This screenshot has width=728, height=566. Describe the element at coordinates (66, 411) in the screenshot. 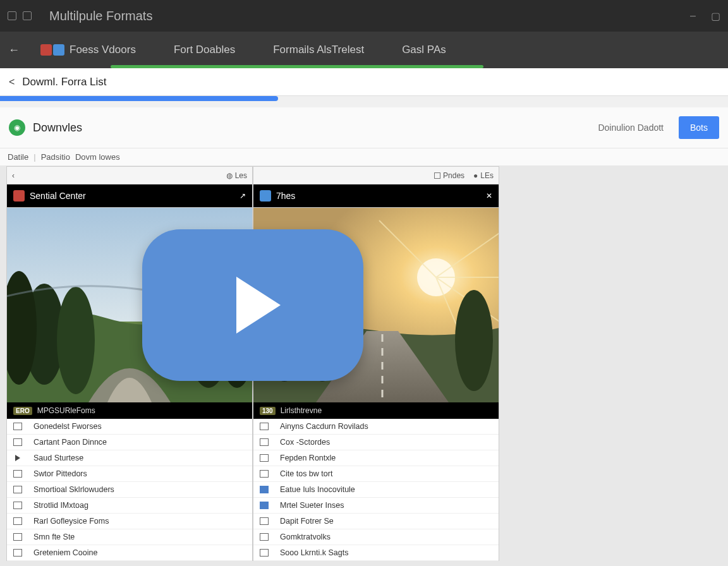

I see `caption-left-text: MPGSURleFoms` at that location.